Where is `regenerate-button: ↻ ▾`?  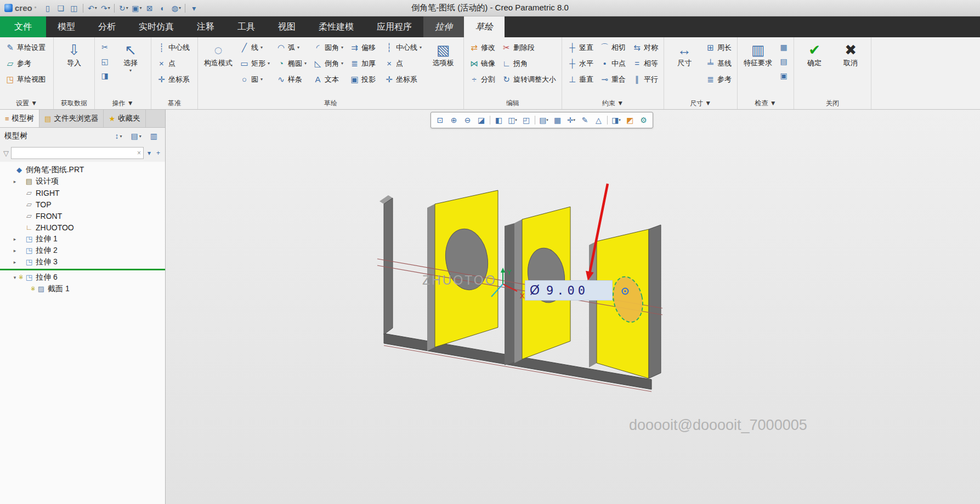
regenerate-button: ↻ ▾ is located at coordinates (123, 8).